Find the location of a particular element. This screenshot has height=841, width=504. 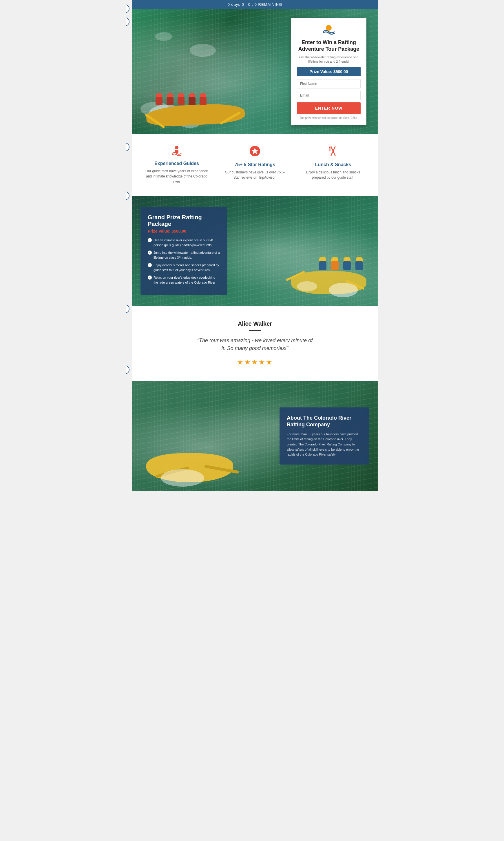

about-text: For more than 35 years our founders have… is located at coordinates (324, 444).